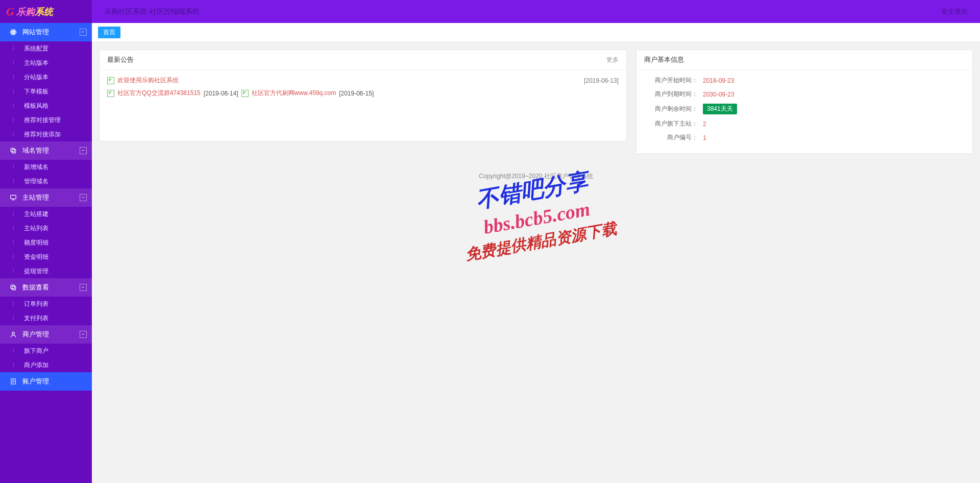 This screenshot has height=483, width=980. What do you see at coordinates (704, 138) in the screenshot?
I see `info-value: 1` at bounding box center [704, 138].